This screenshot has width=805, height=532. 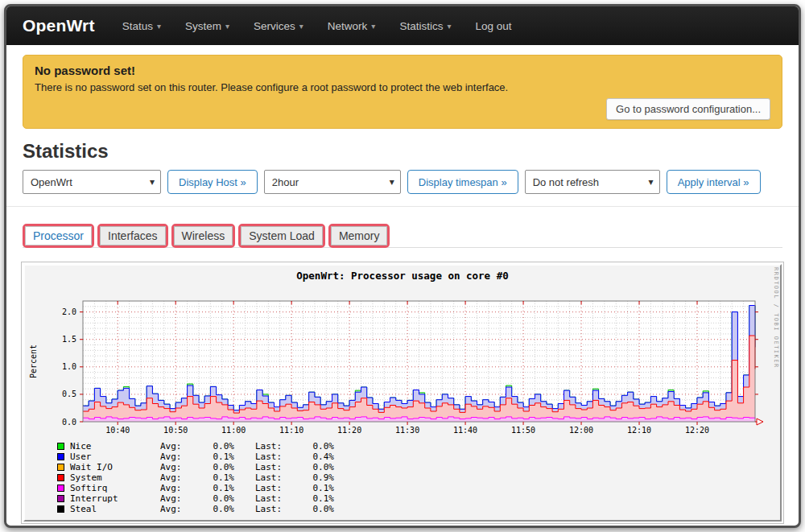 I want to click on tab-highlight-box: System Load, so click(x=282, y=236).